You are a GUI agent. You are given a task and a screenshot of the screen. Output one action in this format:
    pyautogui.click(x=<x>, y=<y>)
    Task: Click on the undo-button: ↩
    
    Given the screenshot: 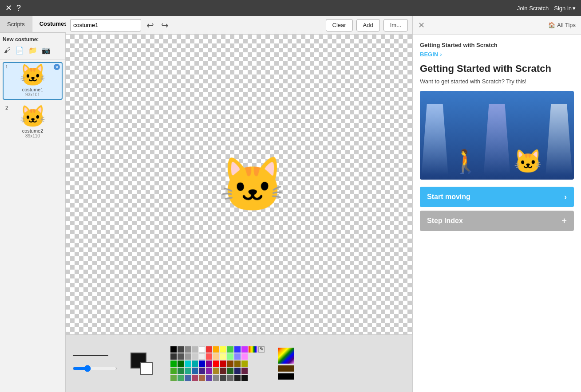 What is the action you would take?
    pyautogui.click(x=150, y=25)
    